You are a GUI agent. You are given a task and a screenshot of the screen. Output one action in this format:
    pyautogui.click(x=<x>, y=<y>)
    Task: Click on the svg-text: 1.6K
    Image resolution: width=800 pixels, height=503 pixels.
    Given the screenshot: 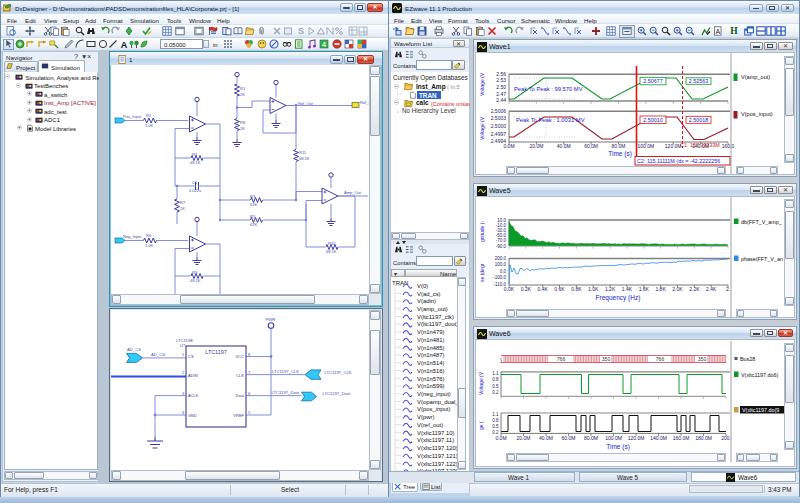 What is the action you would take?
    pyautogui.click(x=644, y=289)
    